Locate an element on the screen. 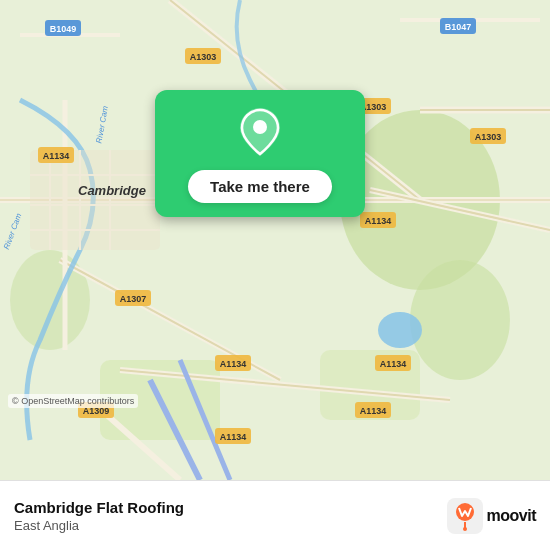 This screenshot has width=550, height=550. location-card: Take me there is located at coordinates (260, 154).